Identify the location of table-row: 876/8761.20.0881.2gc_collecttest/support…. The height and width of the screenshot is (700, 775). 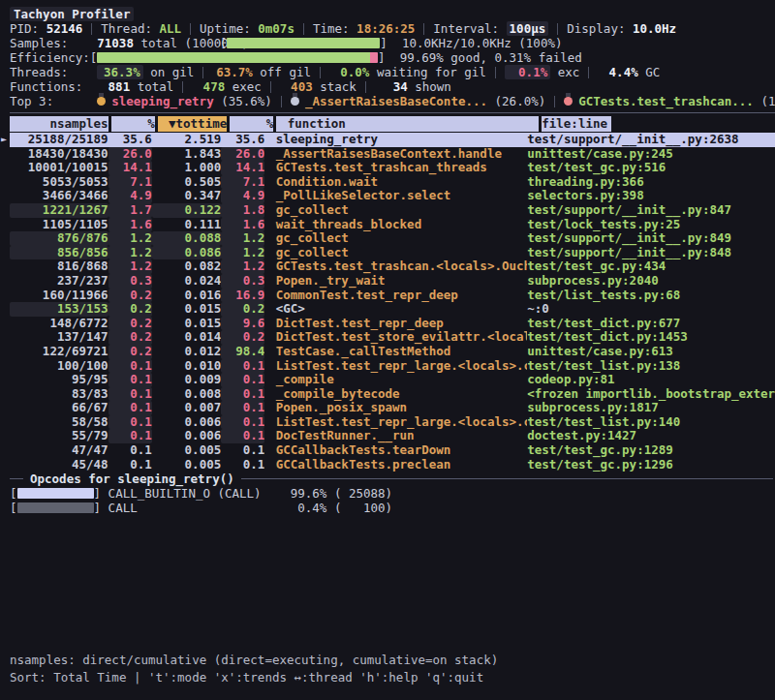
(392, 238).